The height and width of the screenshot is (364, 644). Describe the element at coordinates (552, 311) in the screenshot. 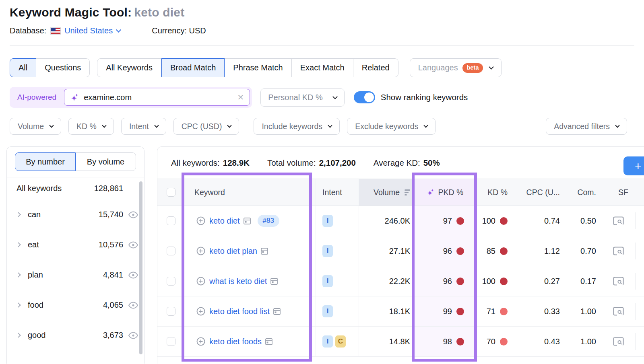

I see `cpc-value: 0.33` at that location.